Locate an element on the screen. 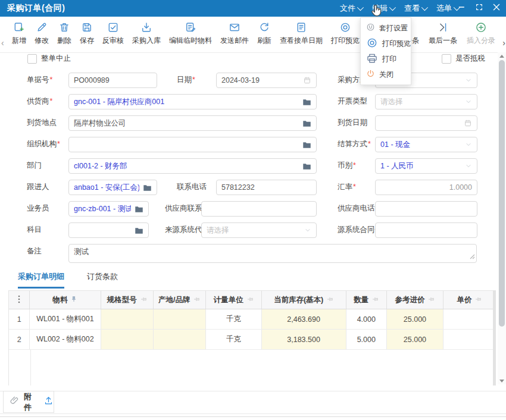 The width and height of the screenshot is (506, 420). cell-current-stock: 3,183.500 is located at coordinates (304, 339).